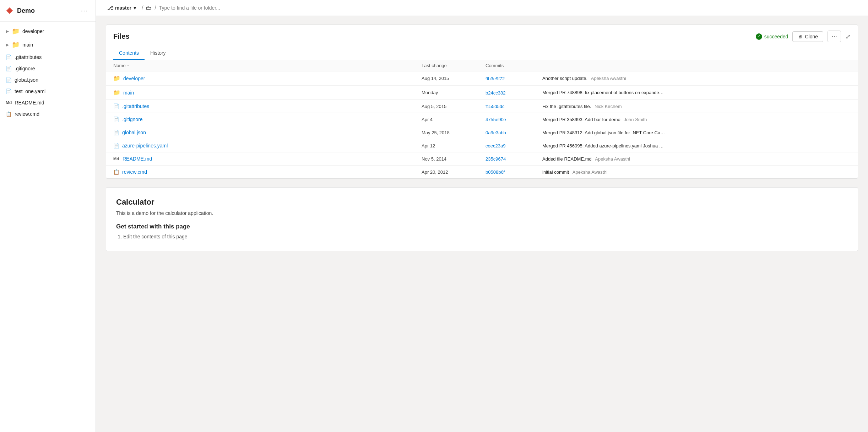 This screenshot has width=868, height=432. Describe the element at coordinates (20, 11) in the screenshot. I see `app-logo: Demo` at that location.